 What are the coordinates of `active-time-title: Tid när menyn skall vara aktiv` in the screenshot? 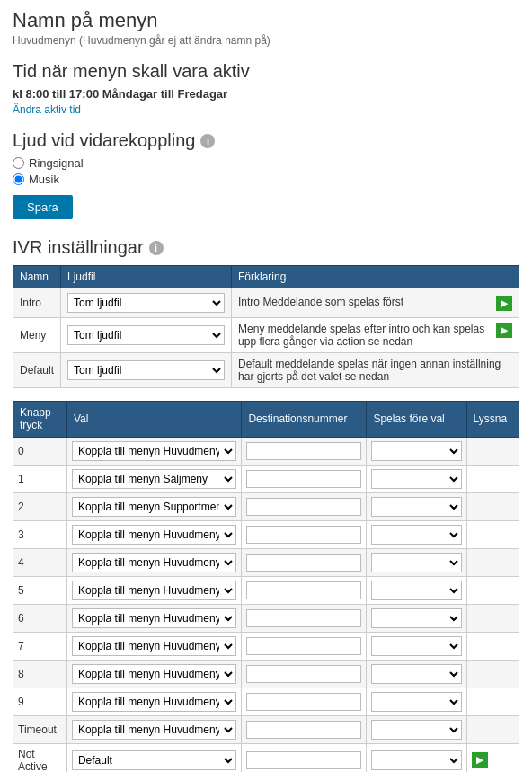 It's located at (266, 72).